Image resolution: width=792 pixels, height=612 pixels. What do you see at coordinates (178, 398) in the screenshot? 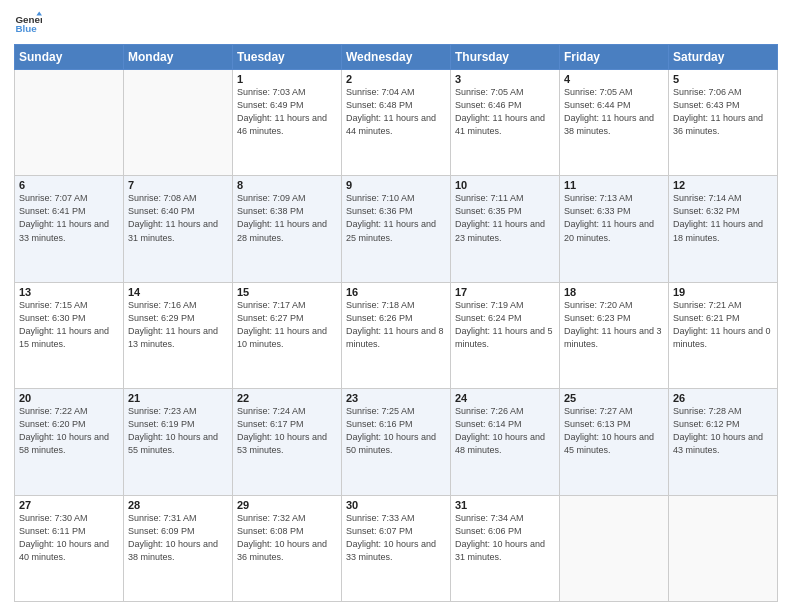
I see `day-number: 21` at bounding box center [178, 398].